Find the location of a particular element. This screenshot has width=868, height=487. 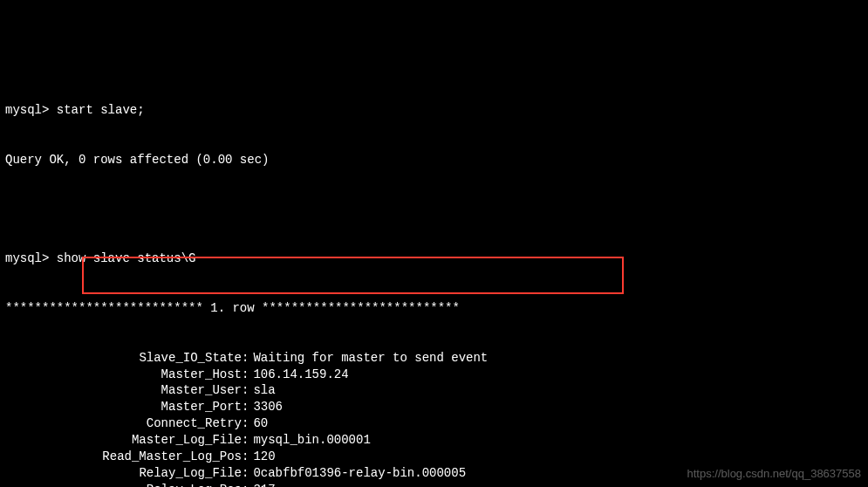

status-value: Waiting for master to send event is located at coordinates (368, 358).